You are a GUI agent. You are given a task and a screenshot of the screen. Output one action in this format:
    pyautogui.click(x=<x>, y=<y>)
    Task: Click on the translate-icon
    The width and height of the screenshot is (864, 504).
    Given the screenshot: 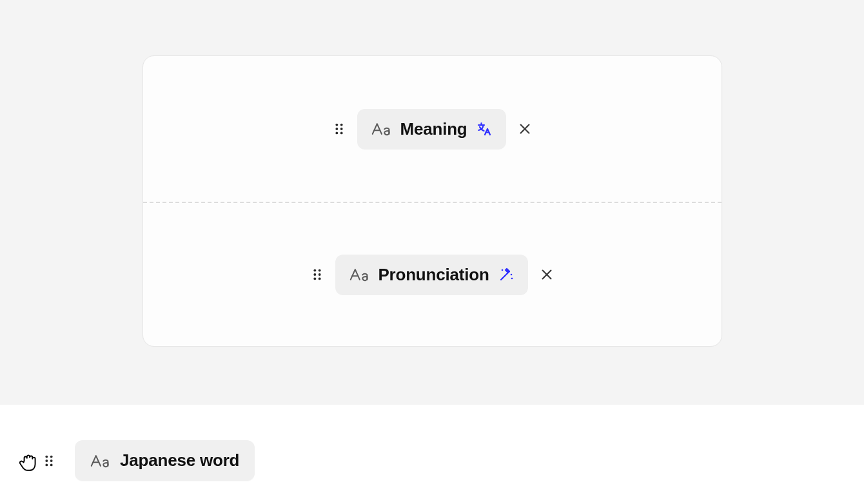 What is the action you would take?
    pyautogui.click(x=484, y=129)
    